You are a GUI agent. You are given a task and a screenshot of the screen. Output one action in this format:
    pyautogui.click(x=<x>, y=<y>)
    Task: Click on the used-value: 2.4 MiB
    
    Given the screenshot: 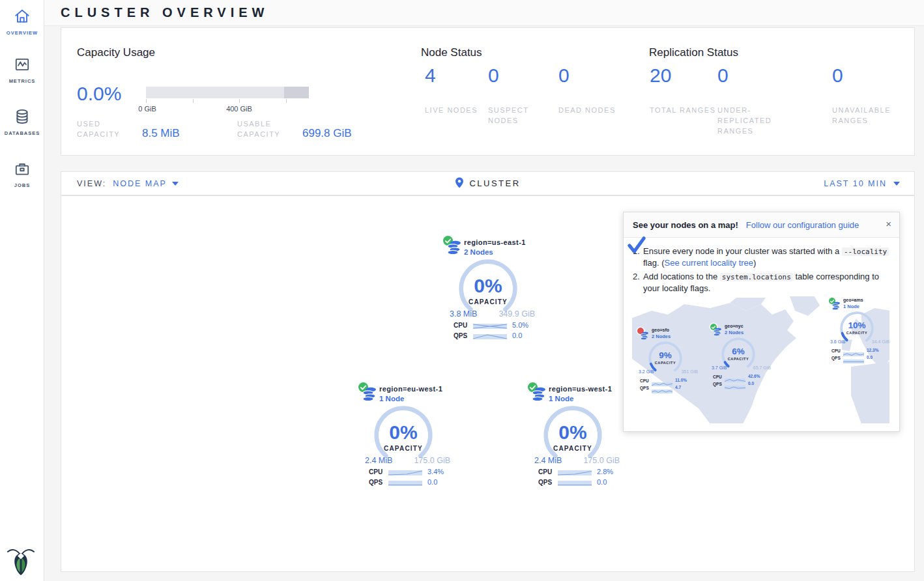 What is the action you would take?
    pyautogui.click(x=548, y=461)
    